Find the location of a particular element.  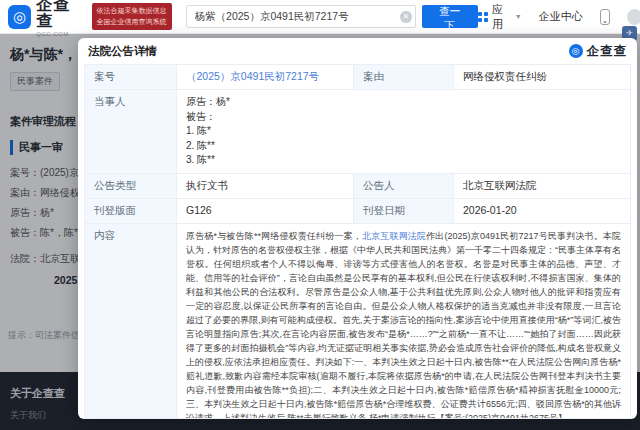

type-value: 执行文书 is located at coordinates (266, 186).